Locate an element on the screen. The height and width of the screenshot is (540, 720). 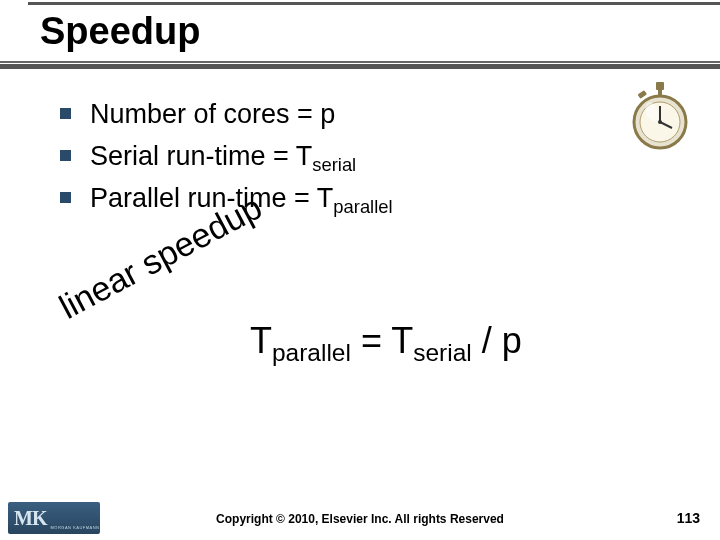
bullet-sub: parallel is located at coordinates (362, 206).